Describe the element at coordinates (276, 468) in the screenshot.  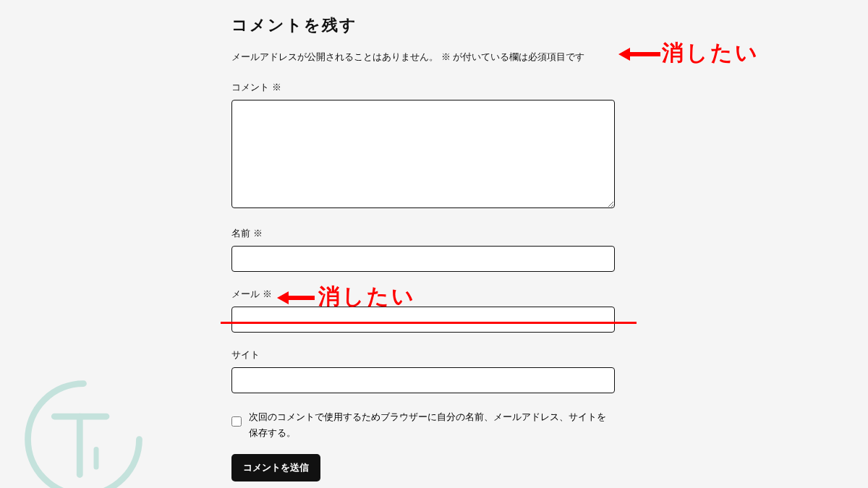
I see `submit-button: コメントを送信` at that location.